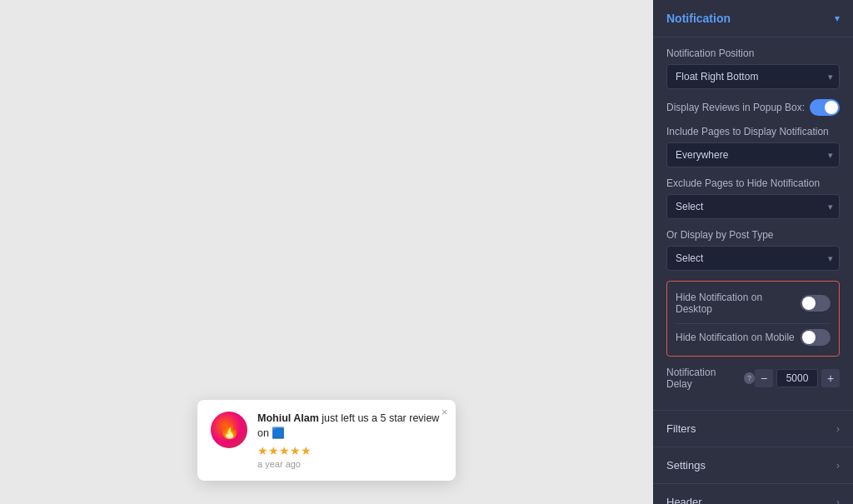  I want to click on notification-popup: × 🔥 Mohiul Alam just left us a 5 star re…, so click(327, 440).